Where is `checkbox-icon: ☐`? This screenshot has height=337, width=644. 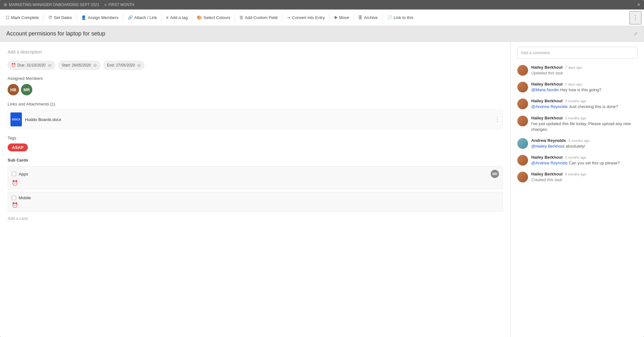 checkbox-icon: ☐ is located at coordinates (8, 18).